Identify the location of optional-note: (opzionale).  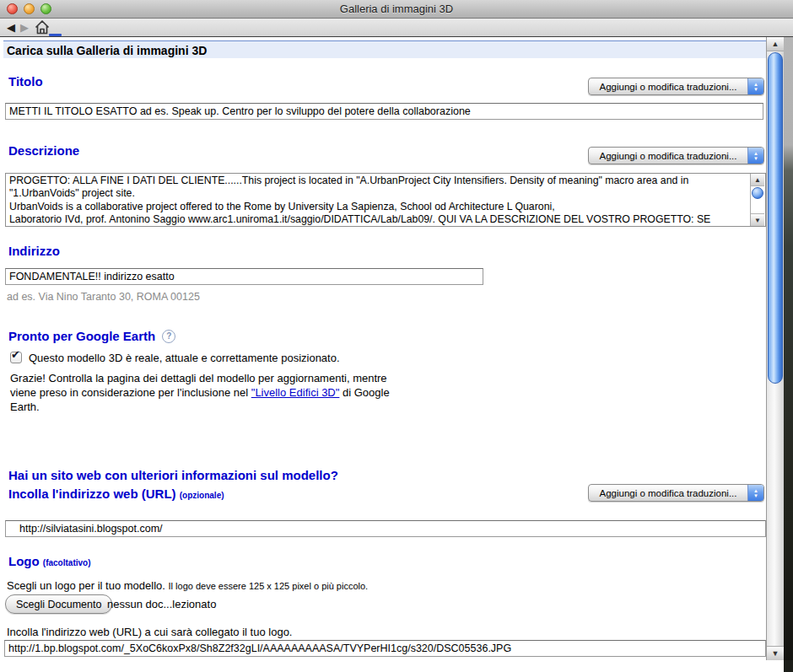
(202, 496).